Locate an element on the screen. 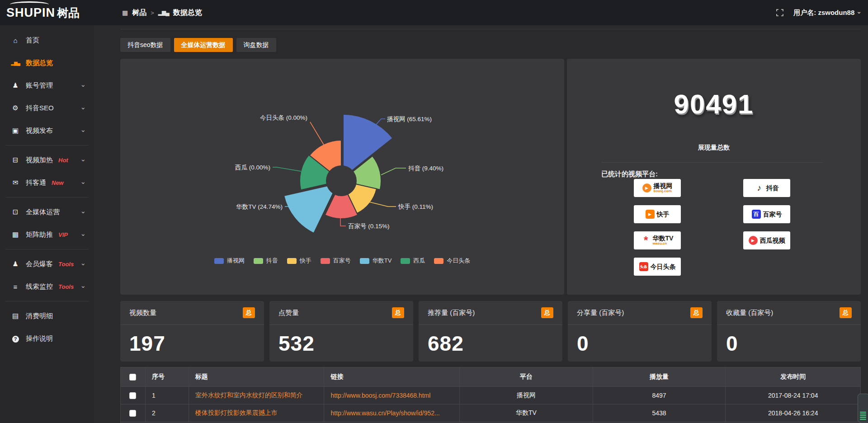 The image size is (868, 423). table-row: 2 楼体投影灯投影效果震撼上市 http://www.wasu.cn/Play/… is located at coordinates (491, 413).